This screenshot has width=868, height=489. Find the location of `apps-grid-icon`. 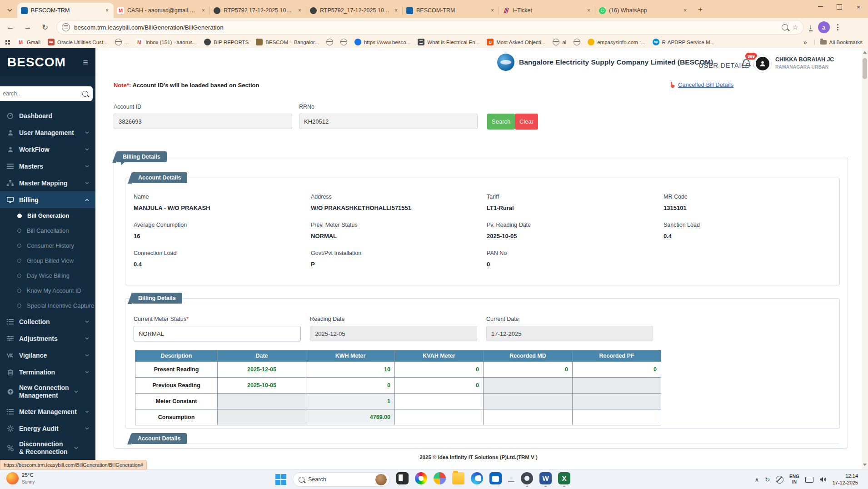

apps-grid-icon is located at coordinates (8, 42).